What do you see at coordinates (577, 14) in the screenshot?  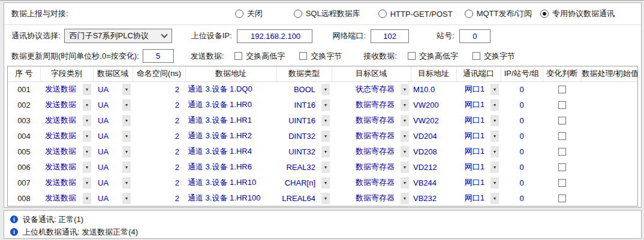 I see `radio-option-dedicated-protocol: 专用协议数据通讯` at bounding box center [577, 14].